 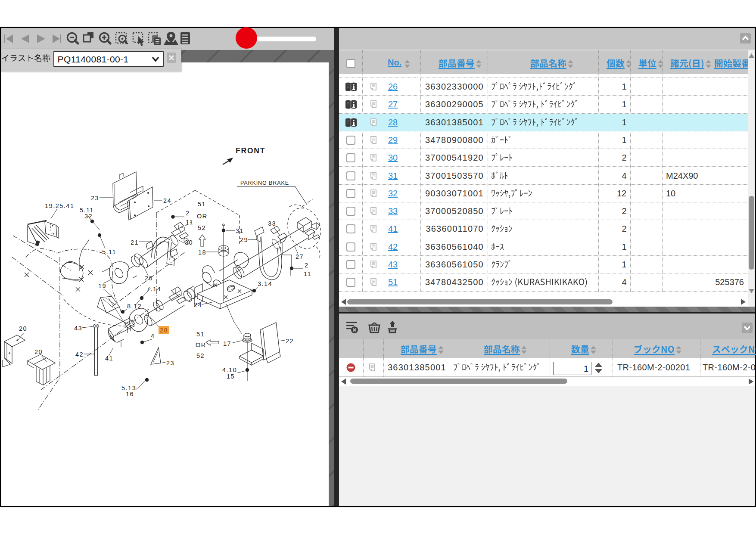 What do you see at coordinates (265, 284) in the screenshot?
I see `svg-text: 3.14` at bounding box center [265, 284].